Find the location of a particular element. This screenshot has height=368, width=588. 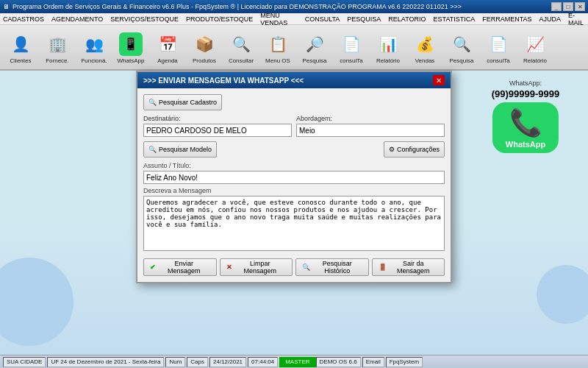

tool-whatsapp-label: WhatsApp is located at coordinates (131, 60).